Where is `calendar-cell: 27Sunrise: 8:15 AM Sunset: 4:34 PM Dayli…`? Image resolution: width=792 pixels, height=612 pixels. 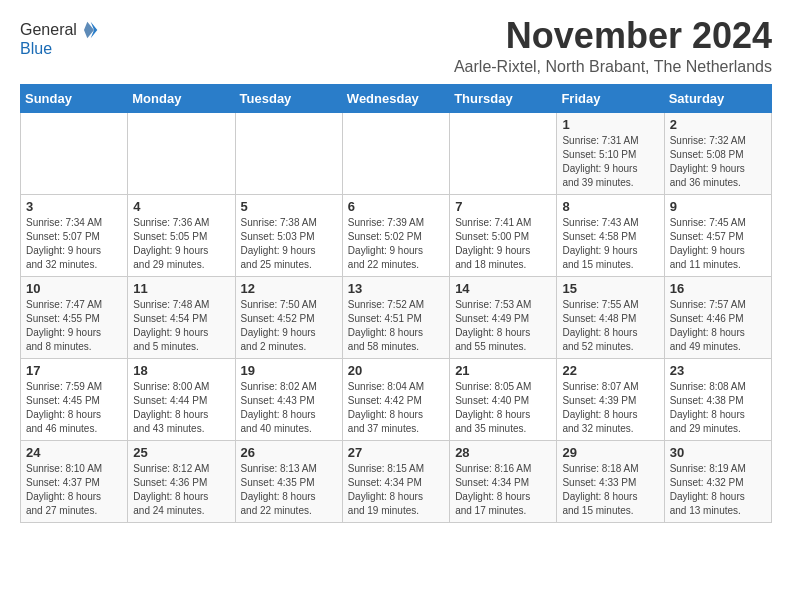
calendar-cell: 27Sunrise: 8:15 AM Sunset: 4:34 PM Dayli… is located at coordinates (396, 481).